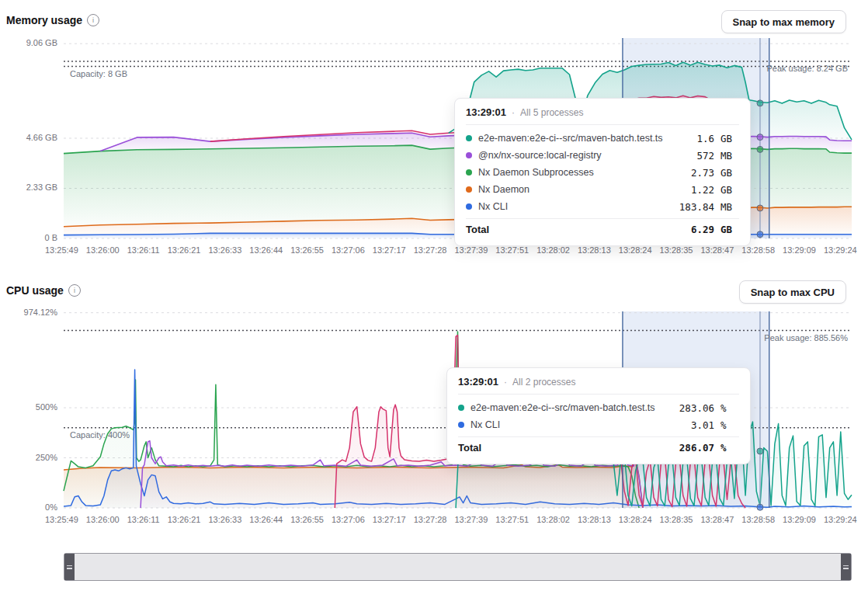  I want to click on reference-label: Capacity: 8 GB, so click(99, 74).